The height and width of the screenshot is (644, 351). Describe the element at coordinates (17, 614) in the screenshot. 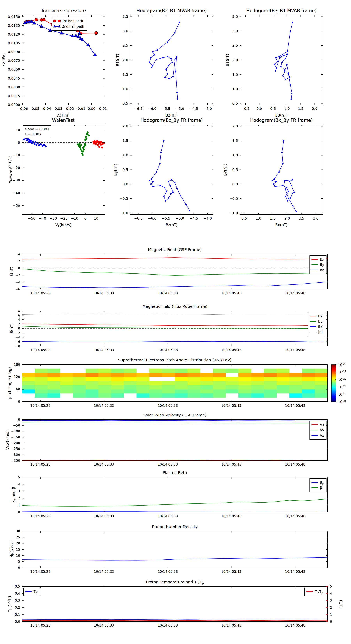

I see `y-tick-label: 0.1` at that location.